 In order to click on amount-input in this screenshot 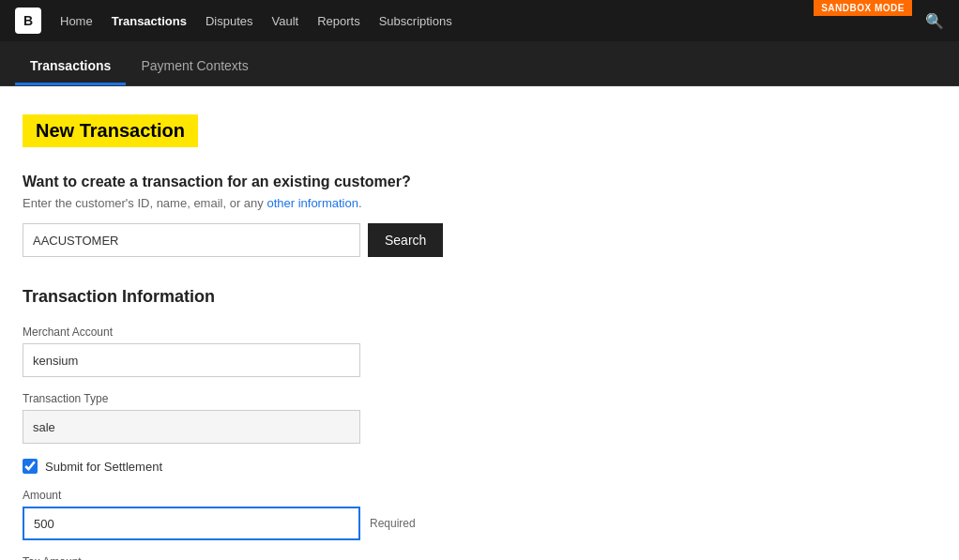, I will do `click(191, 523)`.